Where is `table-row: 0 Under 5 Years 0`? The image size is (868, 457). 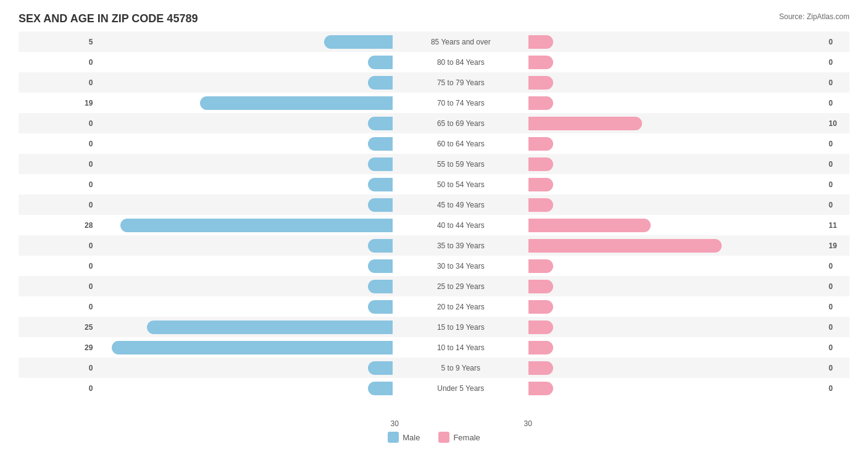
table-row: 0 Under 5 Years 0 is located at coordinates (434, 388).